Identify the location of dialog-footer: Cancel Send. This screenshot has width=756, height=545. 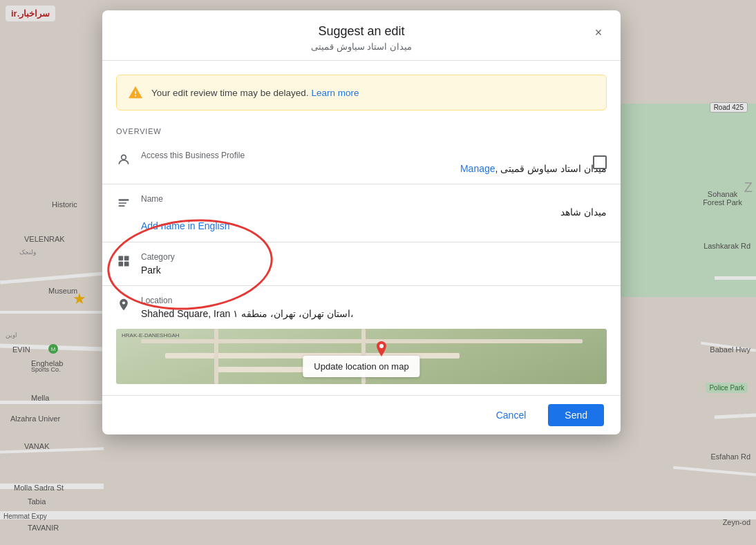
(361, 414).